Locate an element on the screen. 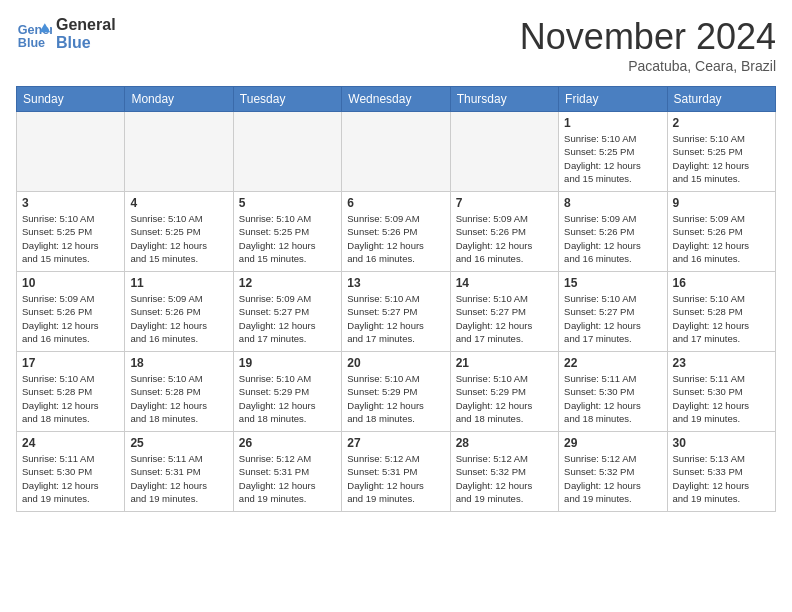  day-number: 13 is located at coordinates (396, 283).